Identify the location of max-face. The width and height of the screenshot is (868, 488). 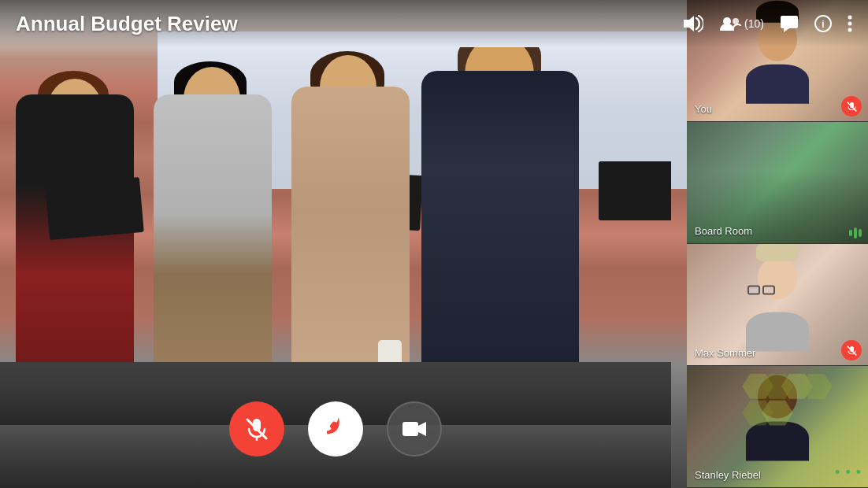
(777, 298).